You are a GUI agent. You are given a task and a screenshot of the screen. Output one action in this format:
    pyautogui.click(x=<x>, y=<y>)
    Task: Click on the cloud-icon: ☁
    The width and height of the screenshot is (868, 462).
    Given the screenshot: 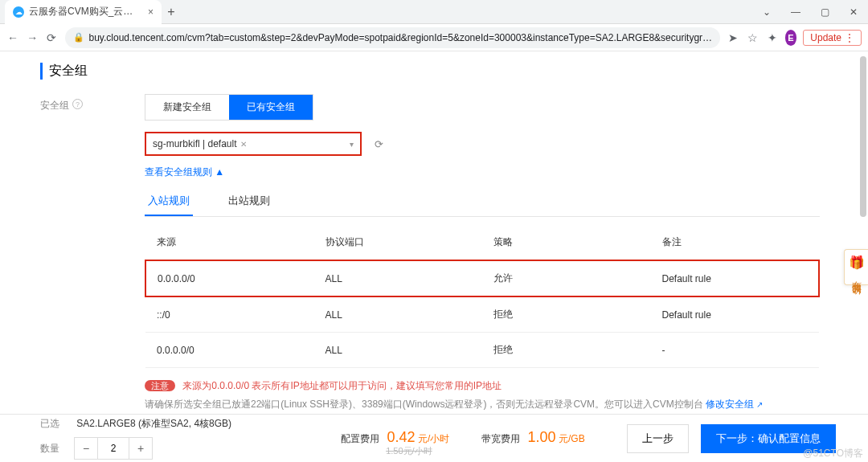 What is the action you would take?
    pyautogui.click(x=18, y=12)
    